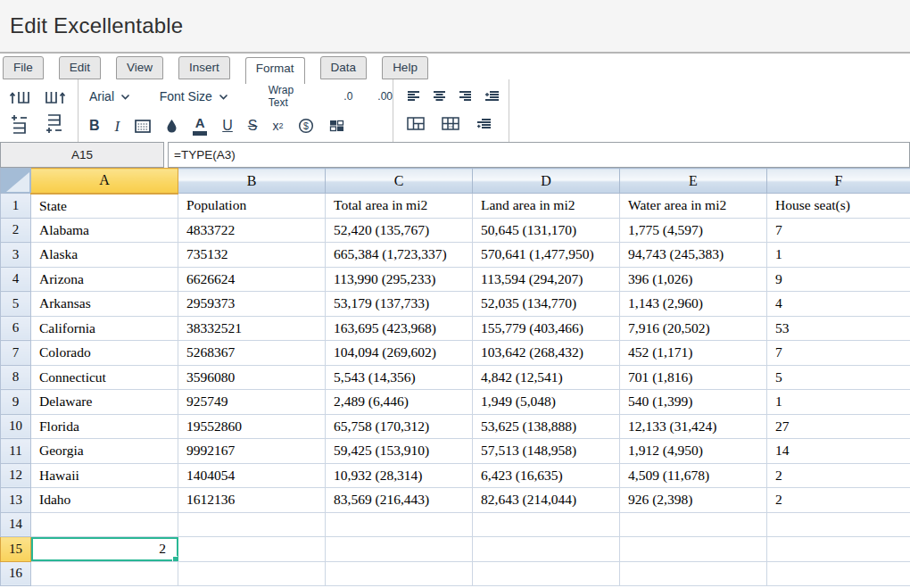  Describe the element at coordinates (200, 126) in the screenshot. I see `font-color-button: A` at that location.